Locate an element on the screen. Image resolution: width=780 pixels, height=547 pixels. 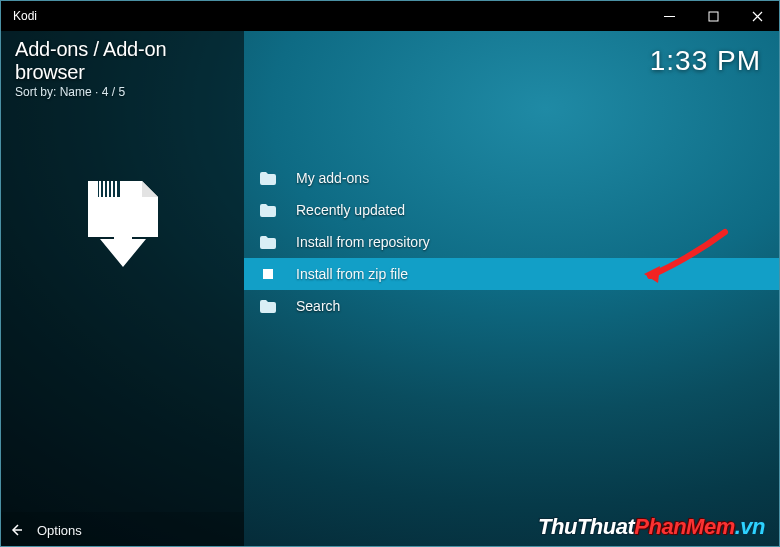
menu-item-my-add-ons: My add-ons is located at coordinates (512, 178).